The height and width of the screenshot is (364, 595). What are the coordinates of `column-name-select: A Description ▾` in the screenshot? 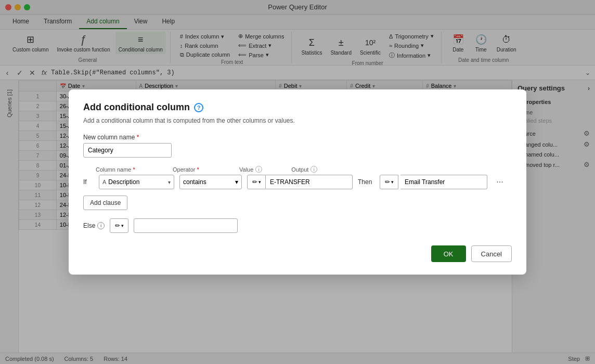 It's located at (136, 182).